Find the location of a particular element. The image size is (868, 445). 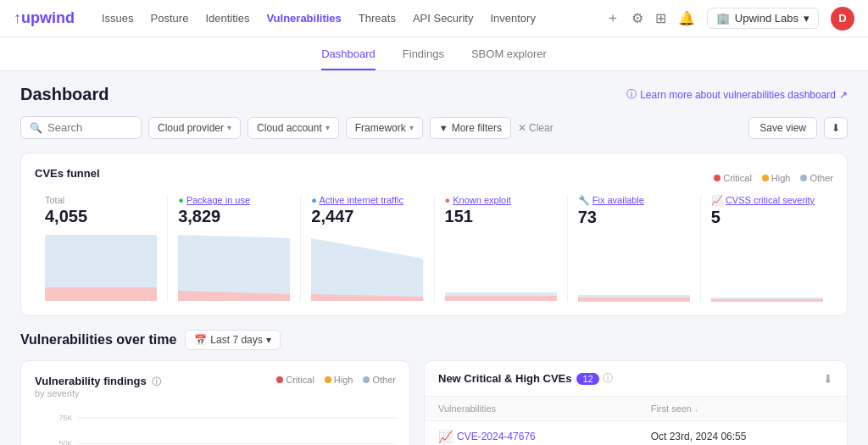

date-filter-button: 📅 Last 7 days ▾ is located at coordinates (232, 340).